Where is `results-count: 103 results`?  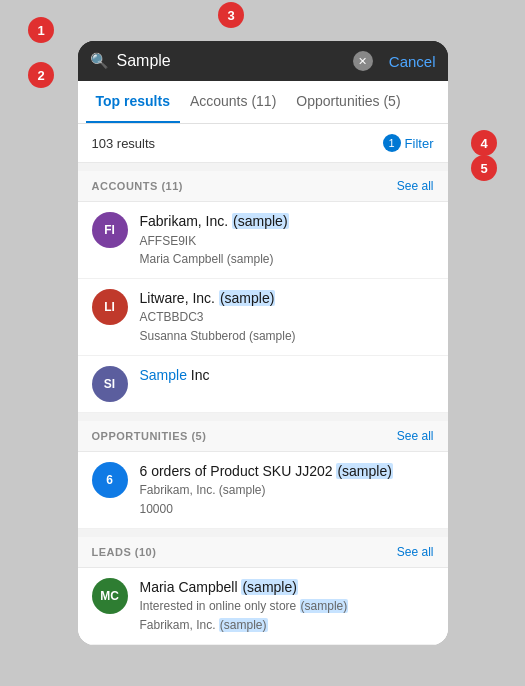 results-count: 103 results is located at coordinates (124, 144).